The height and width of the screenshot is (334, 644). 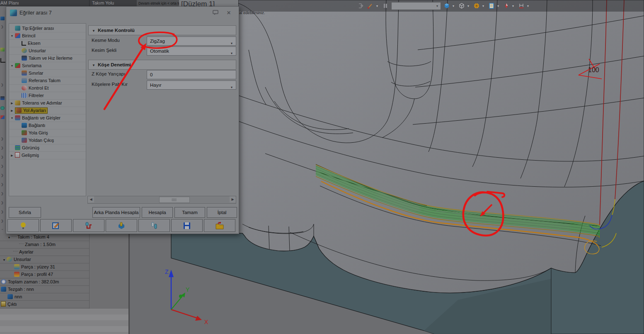 I want to click on tree-item-link: Bağlantı, so click(x=47, y=125).